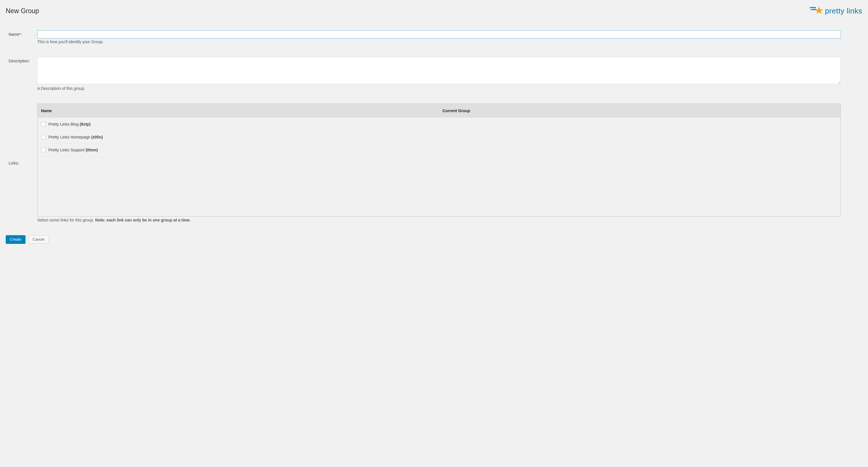 The height and width of the screenshot is (467, 868). What do you see at coordinates (439, 71) in the screenshot?
I see `description-textarea` at bounding box center [439, 71].